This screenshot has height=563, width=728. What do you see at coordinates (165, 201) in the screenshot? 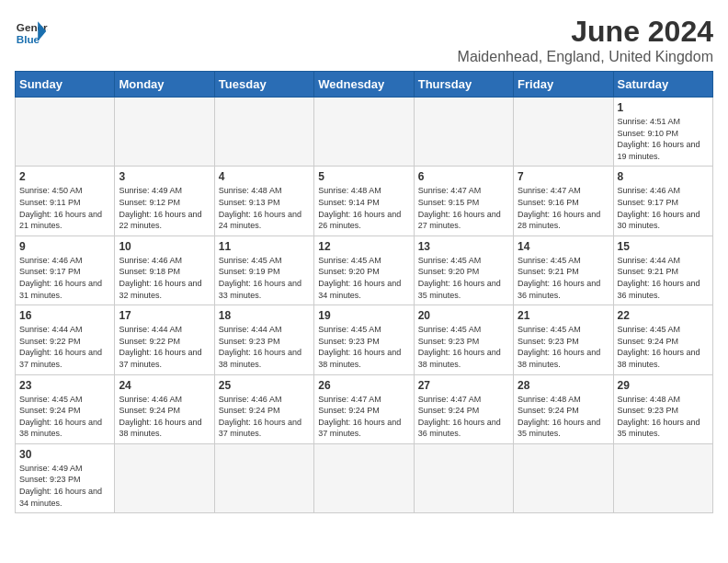
I see `calendar-cell: 3Sunrise: 4:49 AMSunset: 9:12 PMDaylight…` at bounding box center [165, 201].